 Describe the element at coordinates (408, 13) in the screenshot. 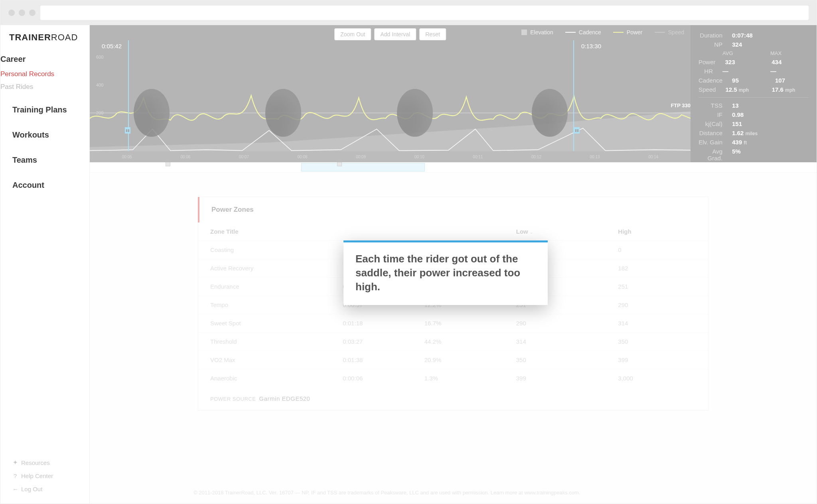

I see `browser-chrome` at that location.